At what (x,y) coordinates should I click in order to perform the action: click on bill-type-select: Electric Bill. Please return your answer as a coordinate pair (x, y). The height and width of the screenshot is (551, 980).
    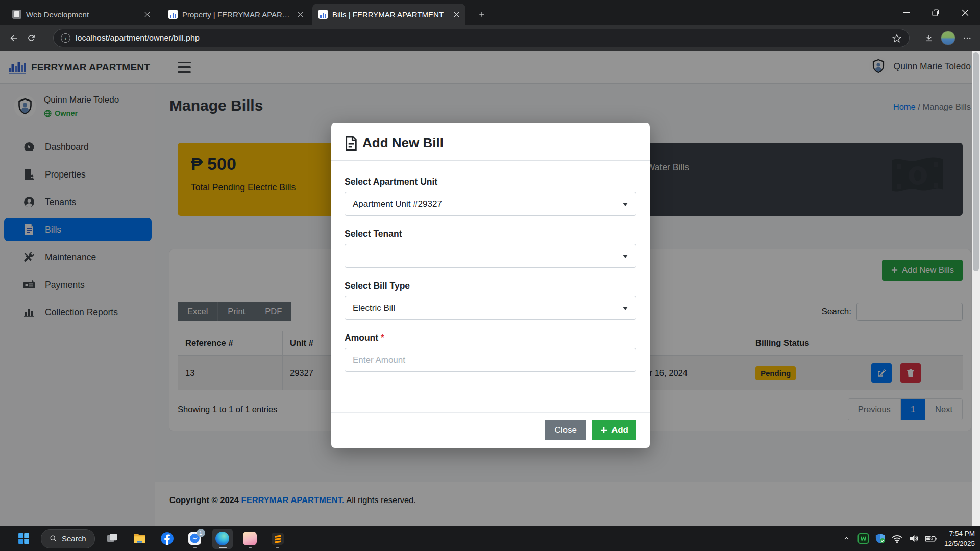
    Looking at the image, I should click on (491, 308).